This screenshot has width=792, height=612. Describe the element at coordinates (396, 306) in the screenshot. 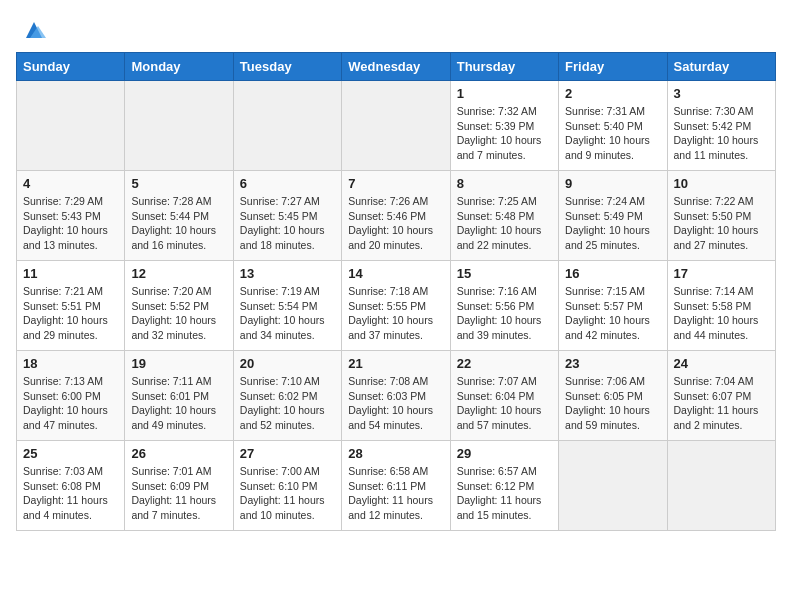

I see `calendar-week-3: 11Sunrise: 7:21 AM Sunset: 5:51 PM Dayli…` at that location.